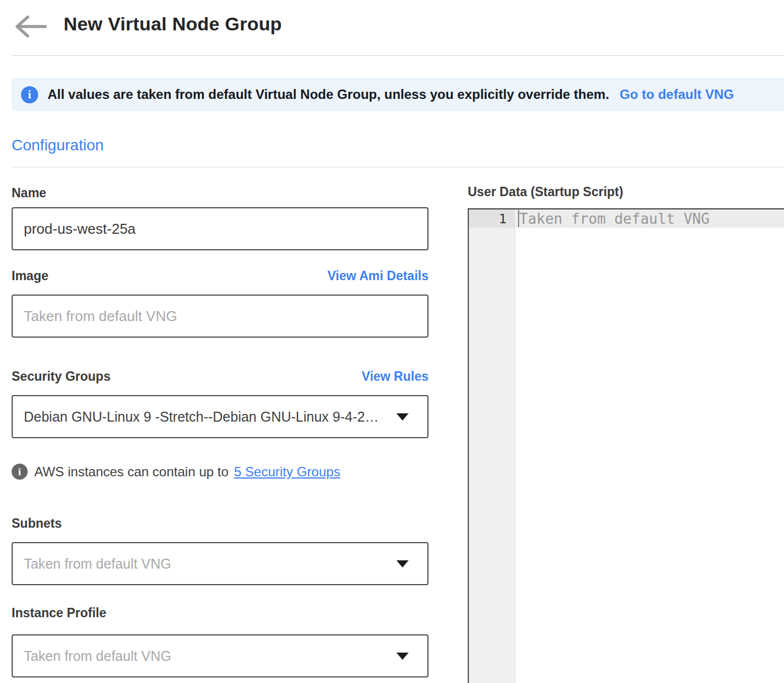  What do you see at coordinates (378, 276) in the screenshot?
I see `view-ami-details-link: View Ami Details` at bounding box center [378, 276].